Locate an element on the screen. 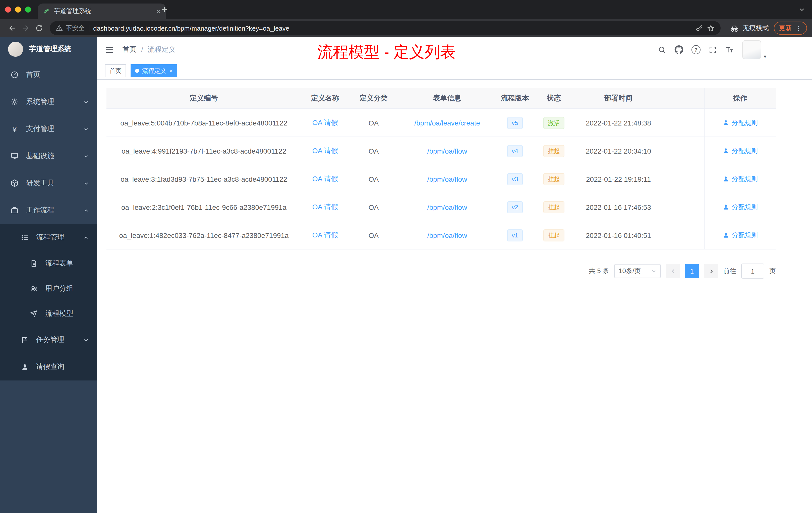 The width and height of the screenshot is (812, 513). workflow-submenu: 流程管理 流程表单 用户分组 is located at coordinates (49, 302).